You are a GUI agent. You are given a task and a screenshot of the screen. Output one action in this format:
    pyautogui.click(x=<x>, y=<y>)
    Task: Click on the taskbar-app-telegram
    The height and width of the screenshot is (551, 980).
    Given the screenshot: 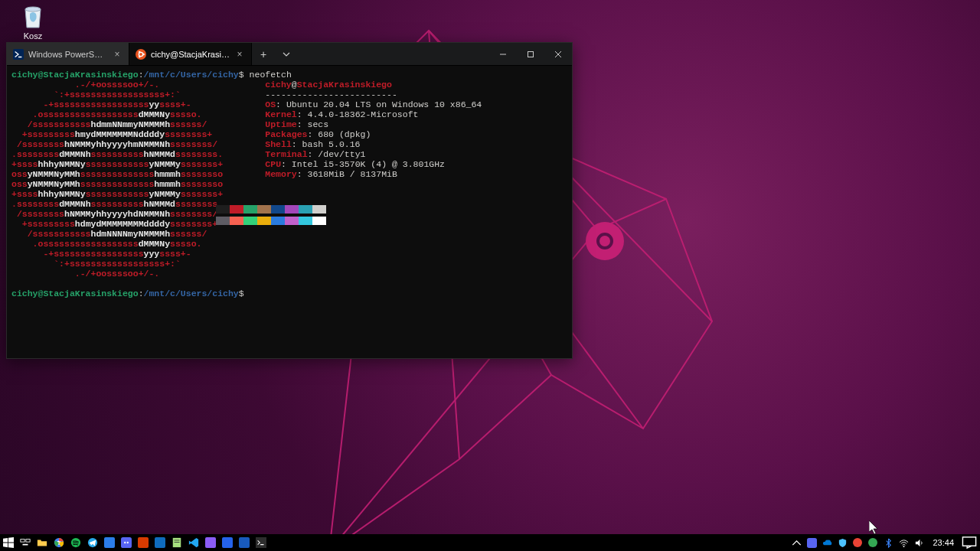 What is the action you would take?
    pyautogui.click(x=93, y=543)
    